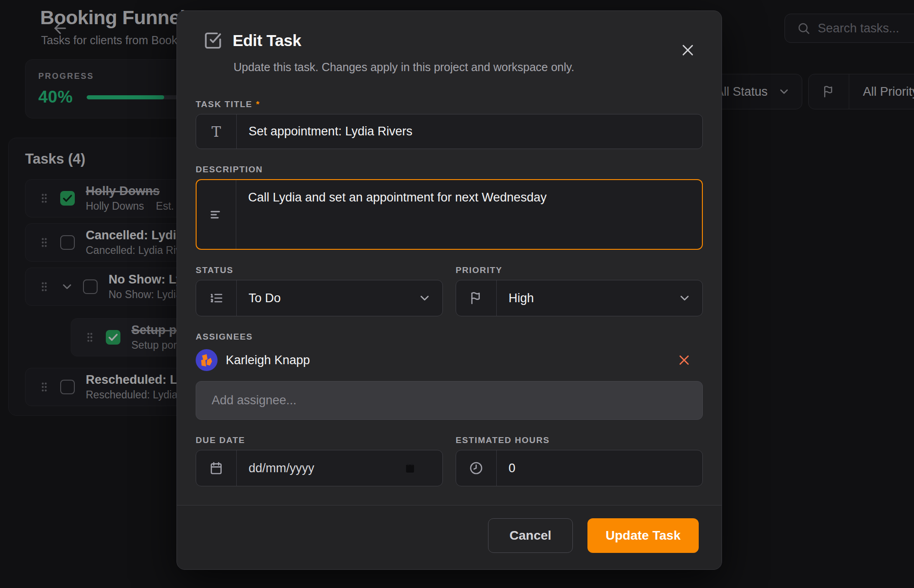  I want to click on required-asterisk: *, so click(258, 104).